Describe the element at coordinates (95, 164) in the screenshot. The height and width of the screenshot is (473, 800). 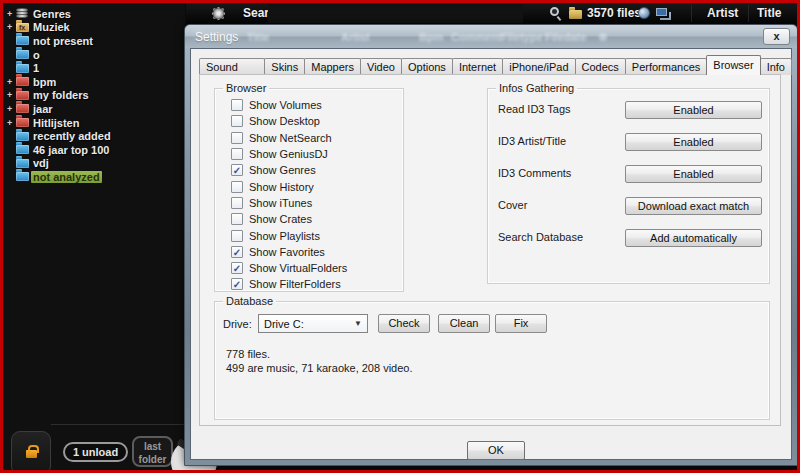
I see `tree-item-vdj: vdj` at that location.